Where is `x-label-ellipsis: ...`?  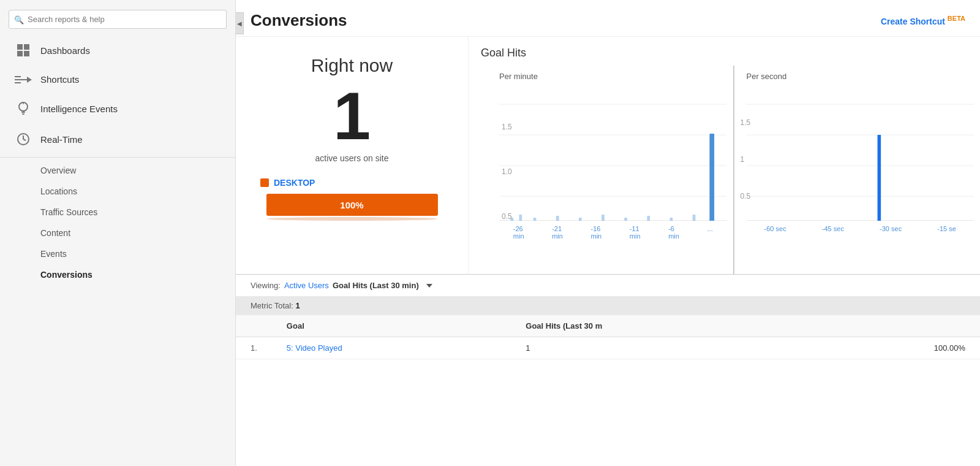
x-label-ellipsis: ... is located at coordinates (710, 232).